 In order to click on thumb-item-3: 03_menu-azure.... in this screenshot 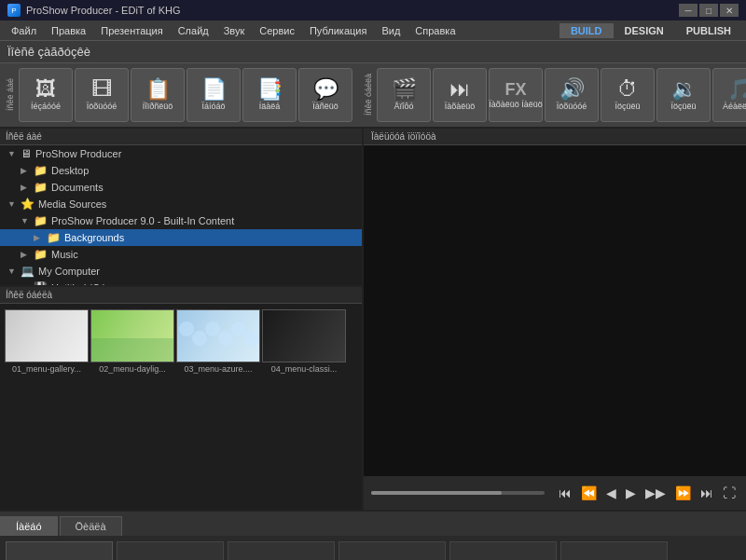, I will do `click(218, 341)`.